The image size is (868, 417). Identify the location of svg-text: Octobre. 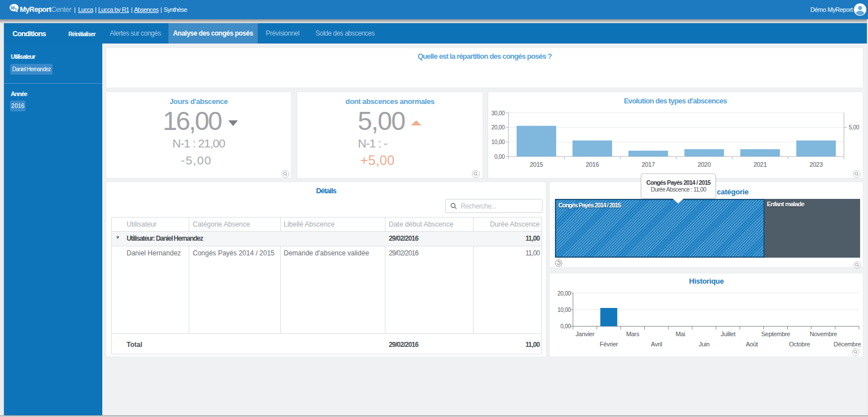
(799, 344).